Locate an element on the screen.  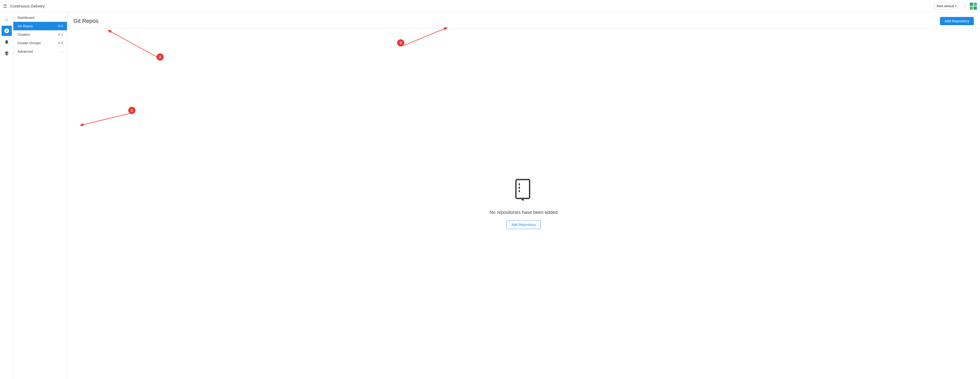
app-logo is located at coordinates (973, 6).